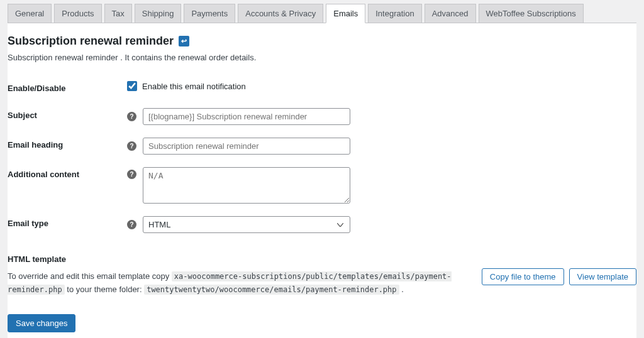  I want to click on email-type-label: Email type, so click(67, 225).